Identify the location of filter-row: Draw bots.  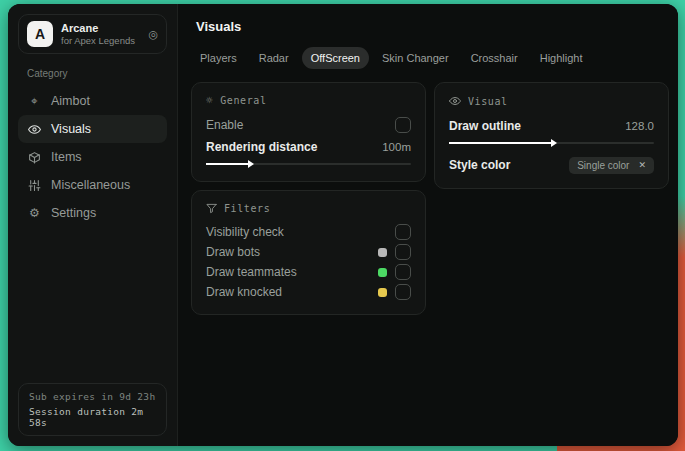
(308, 252).